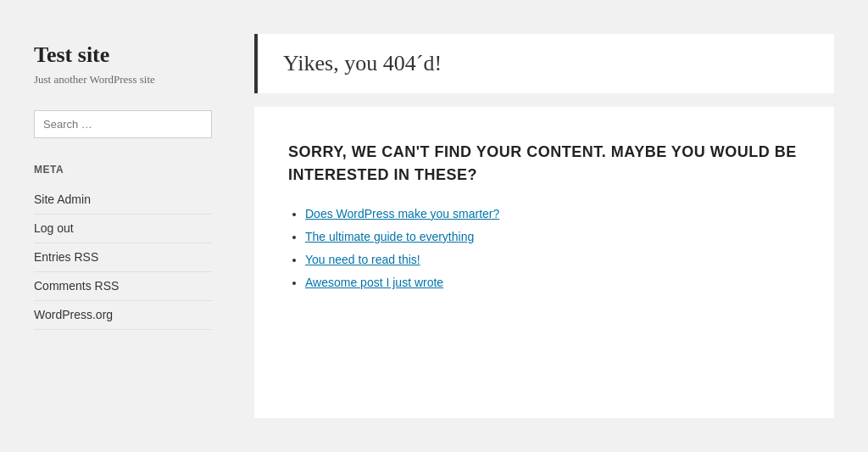  What do you see at coordinates (123, 229) in the screenshot?
I see `list-item: Log out` at bounding box center [123, 229].